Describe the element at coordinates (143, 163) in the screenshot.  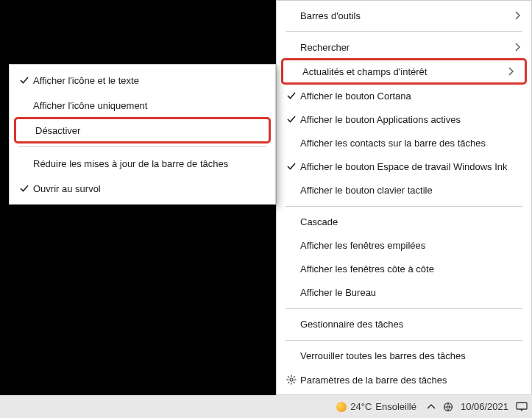
I see `submenu-item-reduire-les-mises-a-jour-de-la-barre-de-taches: Réduire les mises à jour de la barre de …` at that location.